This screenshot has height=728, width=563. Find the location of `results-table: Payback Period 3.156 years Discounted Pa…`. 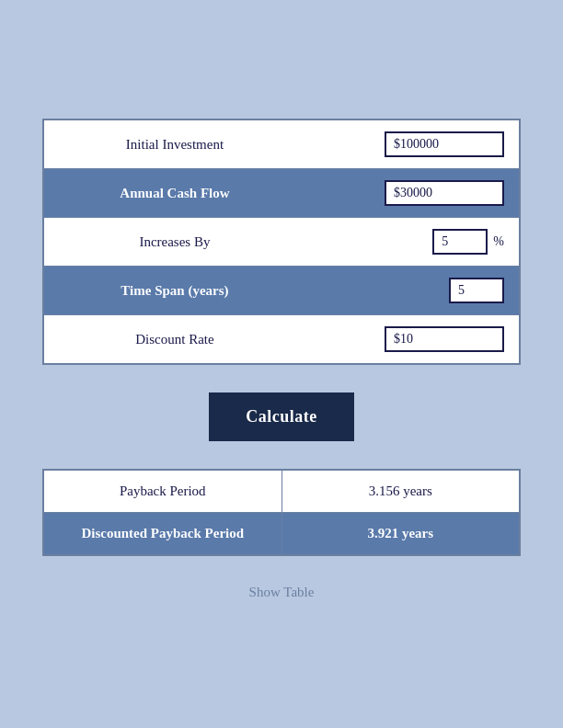

results-table: Payback Period 3.156 years Discounted Pa… is located at coordinates (282, 513).